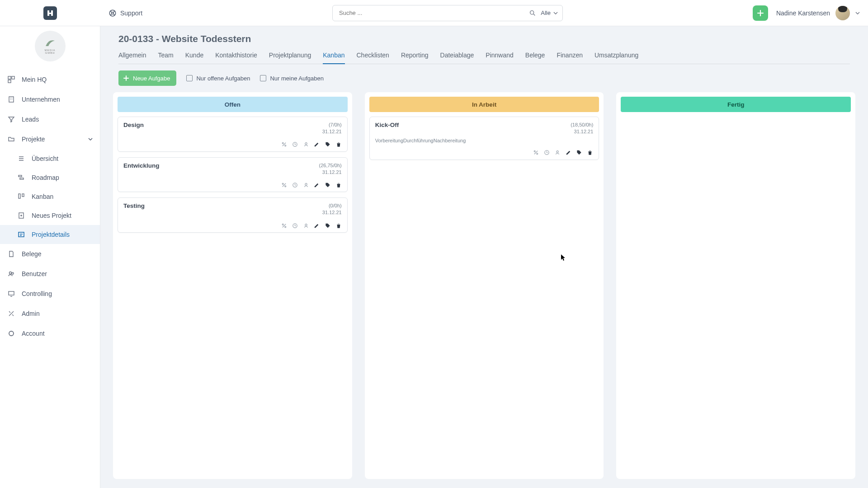  I want to click on document-icon, so click(11, 254).